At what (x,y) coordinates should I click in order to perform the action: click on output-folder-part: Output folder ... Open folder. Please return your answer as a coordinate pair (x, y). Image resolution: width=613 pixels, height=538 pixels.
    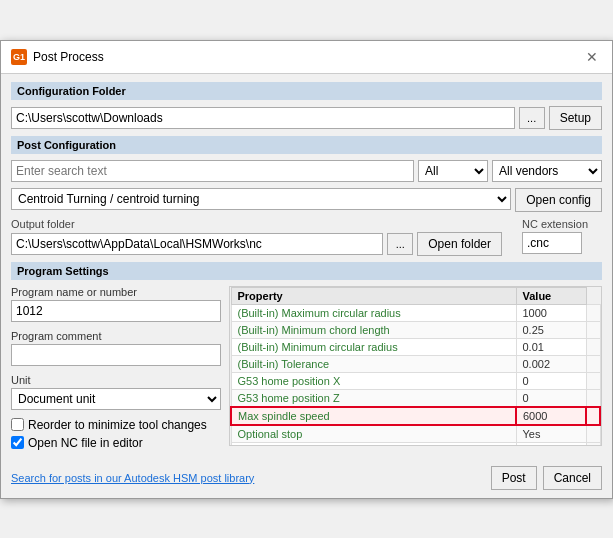
    Looking at the image, I should click on (256, 237).